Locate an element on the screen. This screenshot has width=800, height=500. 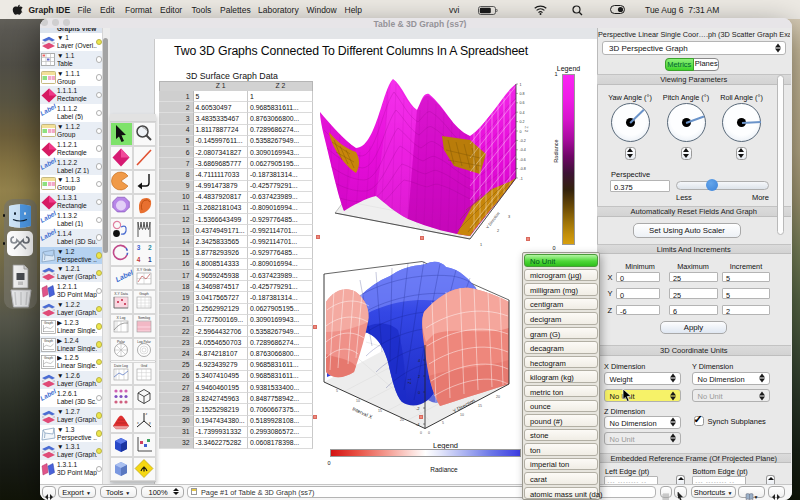
svg-text: y is located at coordinates (150, 423).